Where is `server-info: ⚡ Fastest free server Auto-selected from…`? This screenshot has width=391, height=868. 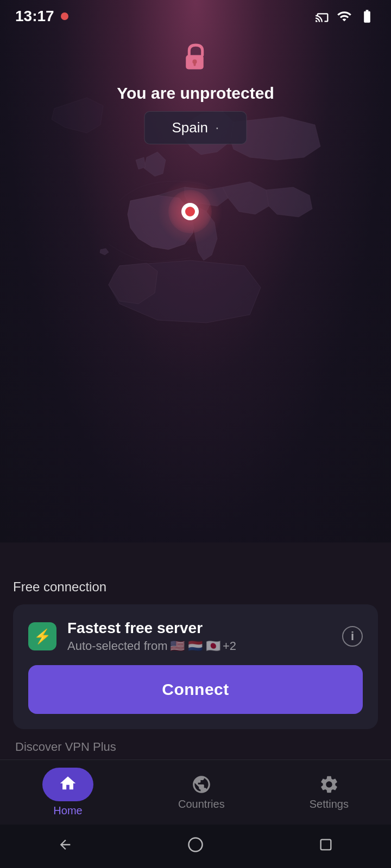 server-info: ⚡ Fastest free server Auto-selected from… is located at coordinates (133, 636).